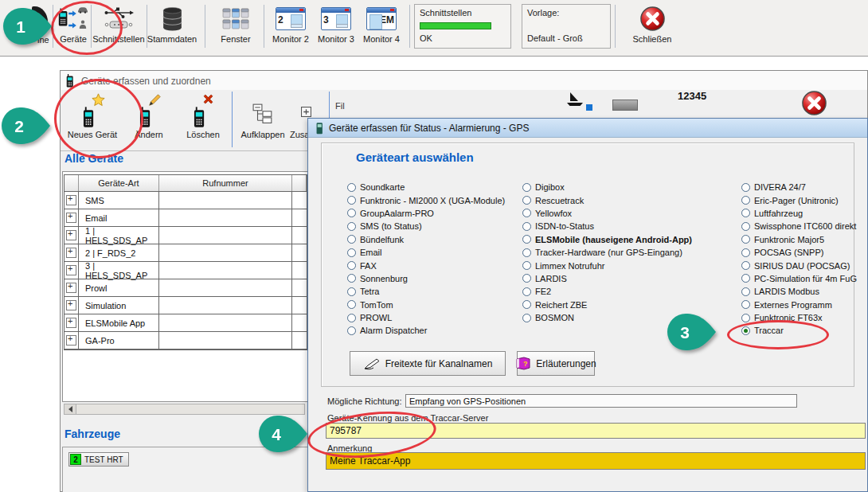  Describe the element at coordinates (426, 279) in the screenshot. I see `device-type-option: Sonnenburg` at that location.